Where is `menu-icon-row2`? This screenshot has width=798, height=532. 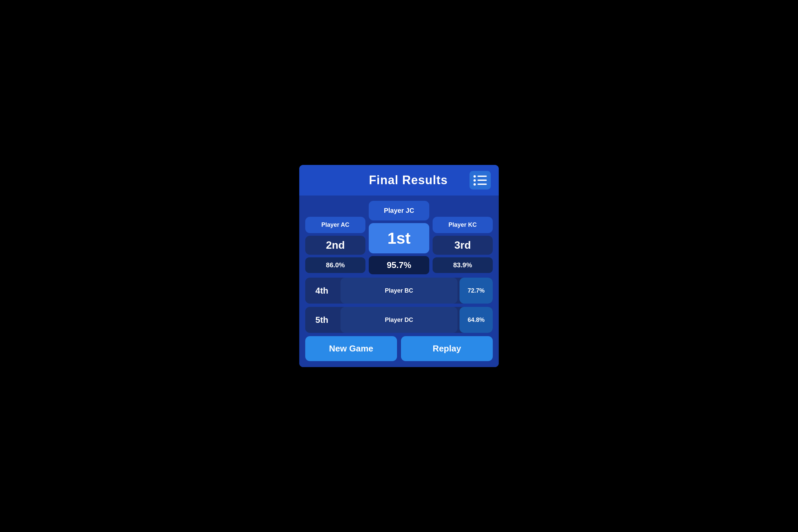
menu-icon-row2 is located at coordinates (480, 180).